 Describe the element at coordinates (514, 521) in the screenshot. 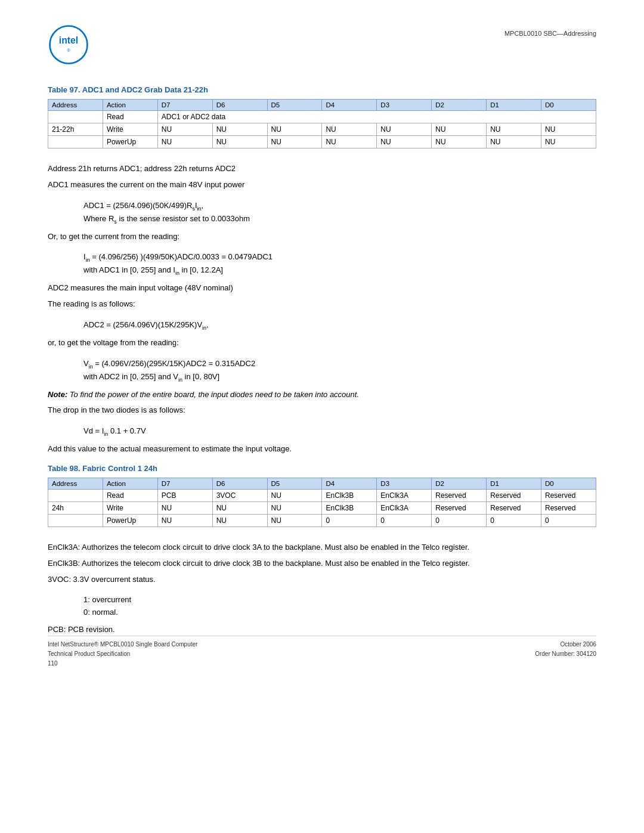

I see `cell-d1: 0` at that location.